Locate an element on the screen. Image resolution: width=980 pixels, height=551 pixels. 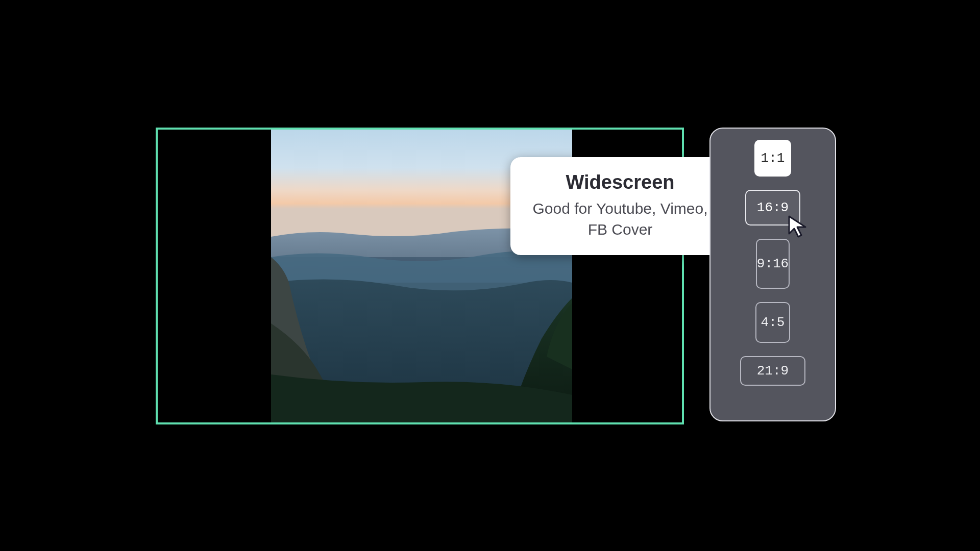
aspect-ratio-option-21-9: 21:9 is located at coordinates (773, 371).